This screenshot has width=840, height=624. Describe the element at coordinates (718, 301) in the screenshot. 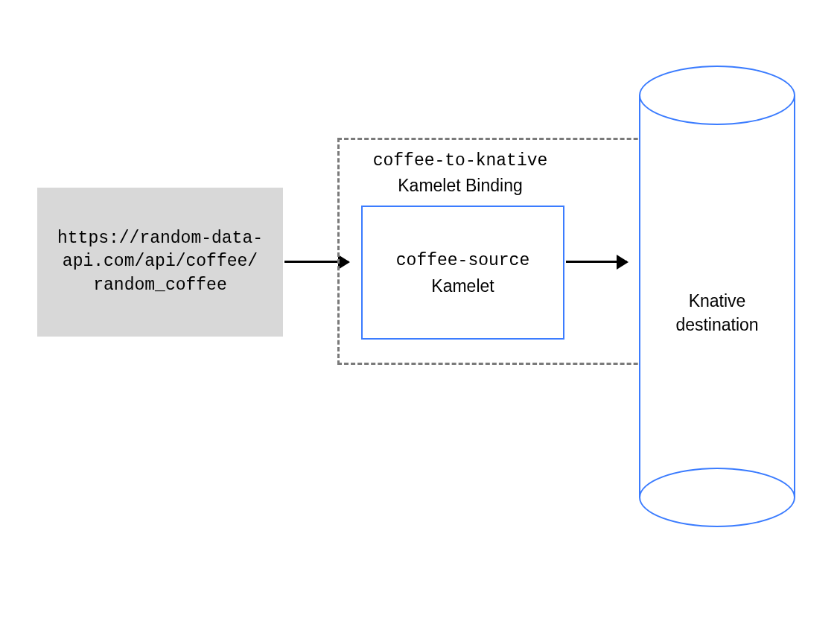

I see `destination-line1: Knative` at that location.